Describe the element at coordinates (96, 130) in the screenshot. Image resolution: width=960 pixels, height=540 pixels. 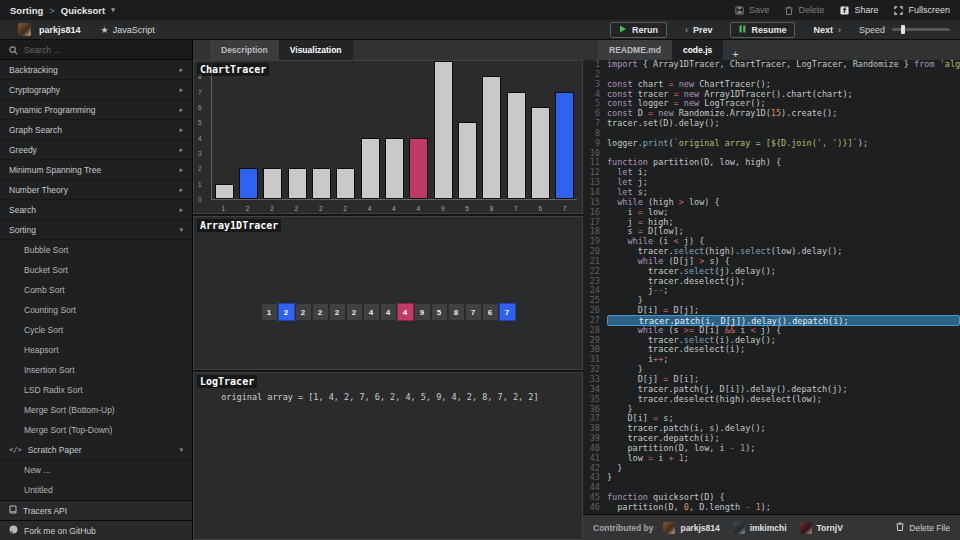
I see `sidebar-item-graph-search: Graph Search▸` at that location.